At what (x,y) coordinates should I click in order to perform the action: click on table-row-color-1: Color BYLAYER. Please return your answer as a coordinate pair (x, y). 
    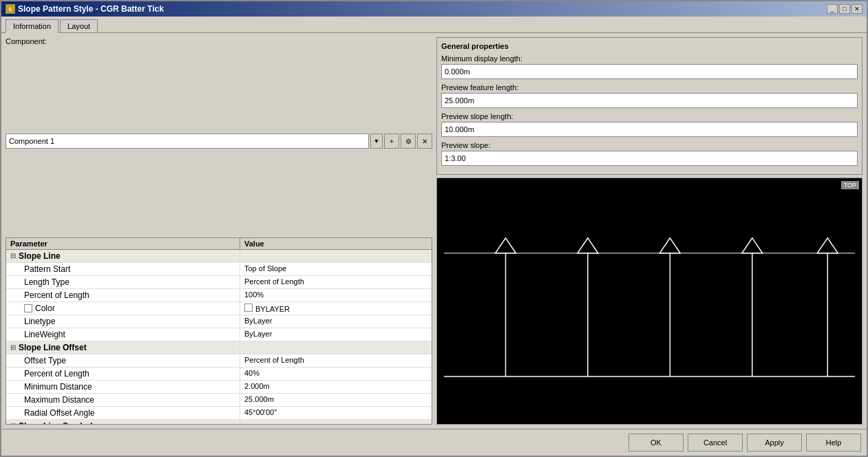
    Looking at the image, I should click on (219, 308).